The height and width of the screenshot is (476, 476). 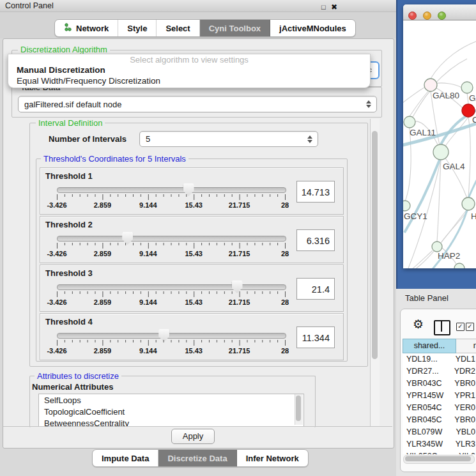 I want to click on tab-label: Discretize Data, so click(x=197, y=459).